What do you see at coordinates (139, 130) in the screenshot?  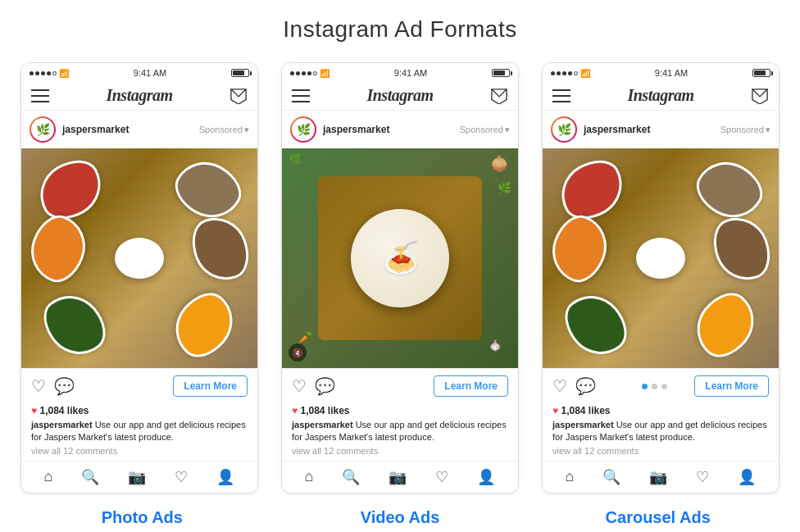 I see `post-header-photo: 🌿 jaspersmarket Sponsored ▾` at bounding box center [139, 130].